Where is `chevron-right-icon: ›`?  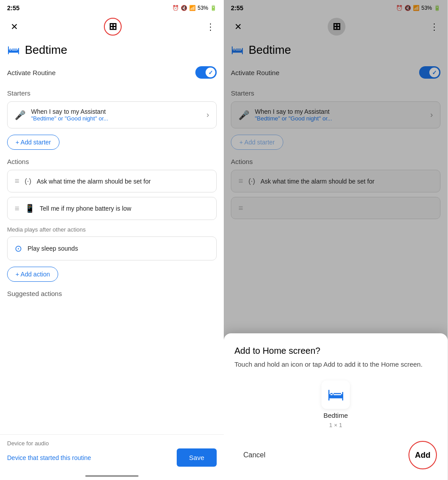
chevron-right-icon: › is located at coordinates (208, 115).